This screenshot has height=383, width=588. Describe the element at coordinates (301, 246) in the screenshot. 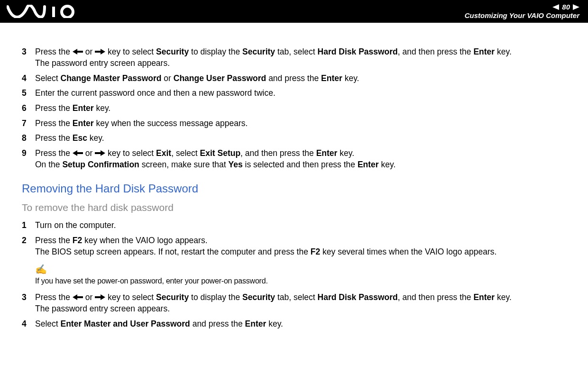

I see `step-body: Press the F2 key when the VAIO logo appe…` at that location.